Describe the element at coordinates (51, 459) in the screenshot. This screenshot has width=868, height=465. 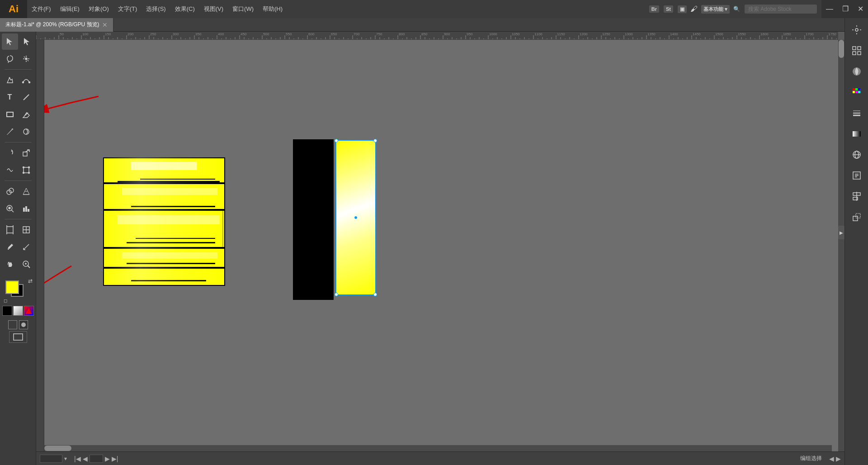
I see `zoom-input: 200%` at that location.